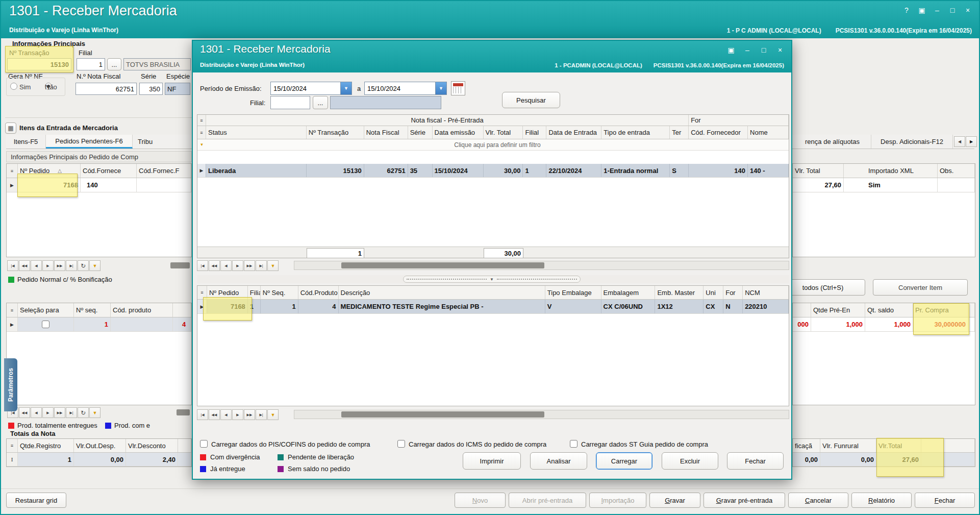 This screenshot has height=515, width=980. I want to click on imprimir-button: Imprimir, so click(492, 461).